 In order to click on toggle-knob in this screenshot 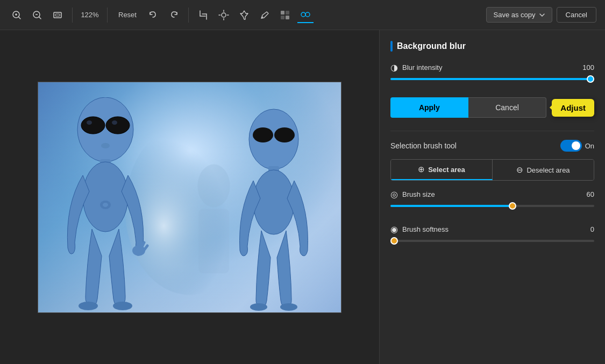, I will do `click(576, 146)`.